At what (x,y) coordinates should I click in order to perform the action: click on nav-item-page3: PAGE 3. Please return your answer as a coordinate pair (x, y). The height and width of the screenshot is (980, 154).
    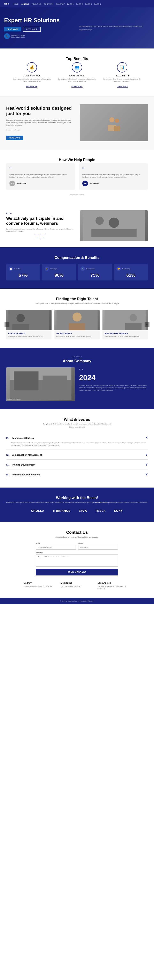
    Looking at the image, I should click on (88, 4).